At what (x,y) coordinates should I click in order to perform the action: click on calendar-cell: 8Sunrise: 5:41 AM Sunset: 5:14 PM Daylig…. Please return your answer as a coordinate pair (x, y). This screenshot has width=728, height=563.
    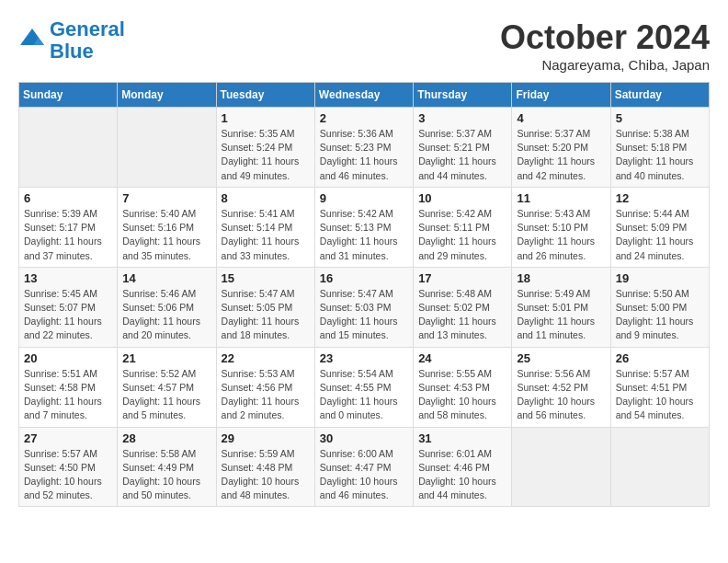
    Looking at the image, I should click on (265, 226).